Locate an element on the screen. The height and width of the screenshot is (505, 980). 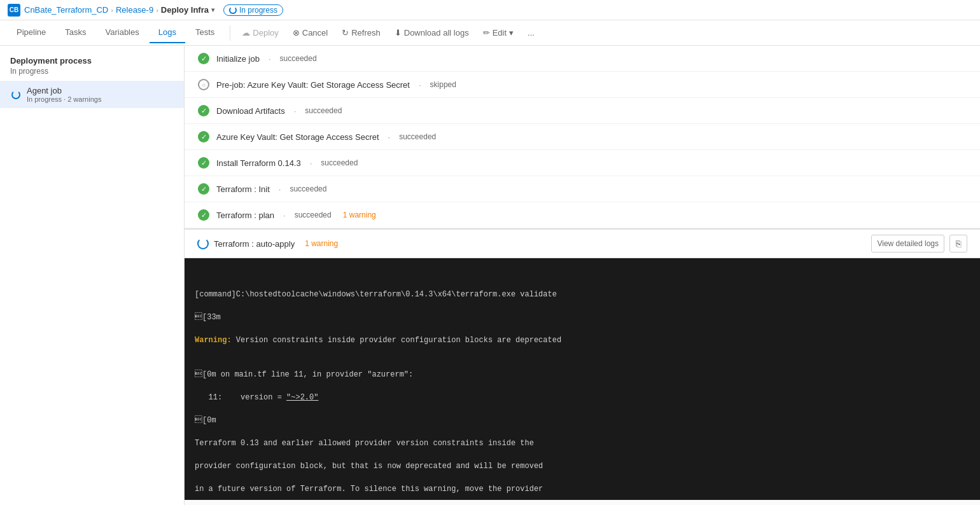
tab-tests: Tests is located at coordinates (205, 33).